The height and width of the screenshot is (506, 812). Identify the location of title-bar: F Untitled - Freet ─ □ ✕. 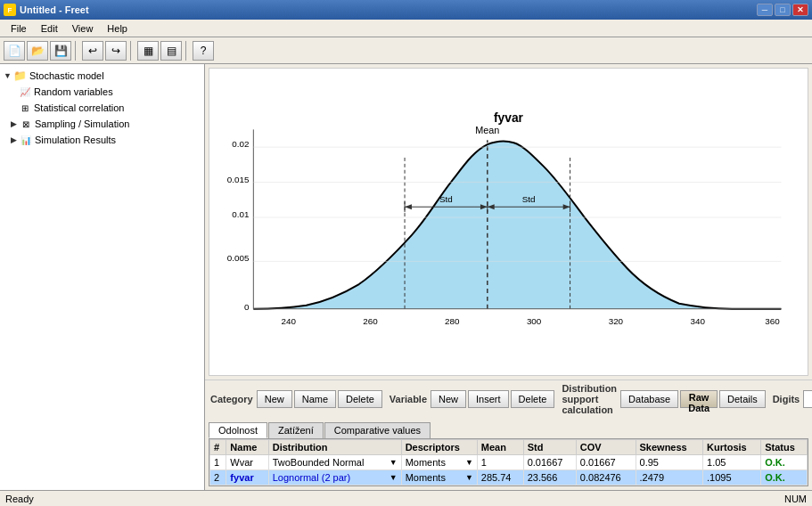
(406, 10).